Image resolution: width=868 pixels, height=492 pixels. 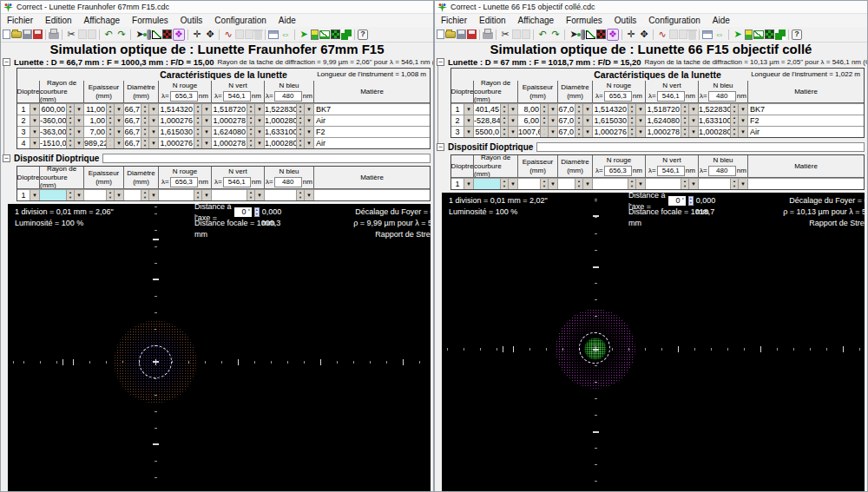 What do you see at coordinates (526, 35) in the screenshot?
I see `paste-icon` at bounding box center [526, 35].